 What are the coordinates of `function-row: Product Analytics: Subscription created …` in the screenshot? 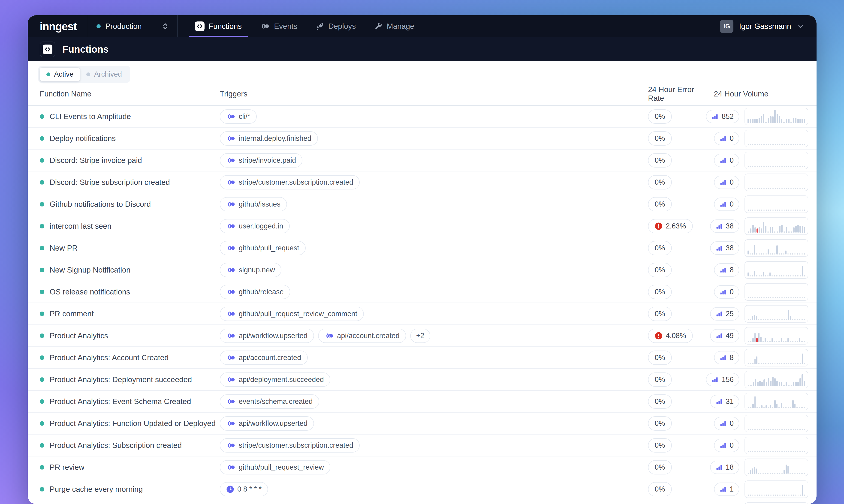 It's located at (422, 446).